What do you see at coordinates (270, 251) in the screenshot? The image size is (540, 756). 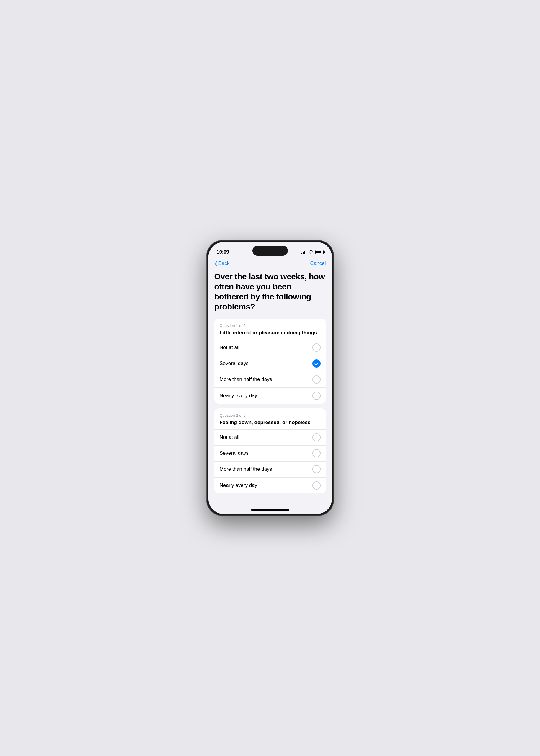 I see `dynamic-island` at bounding box center [270, 251].